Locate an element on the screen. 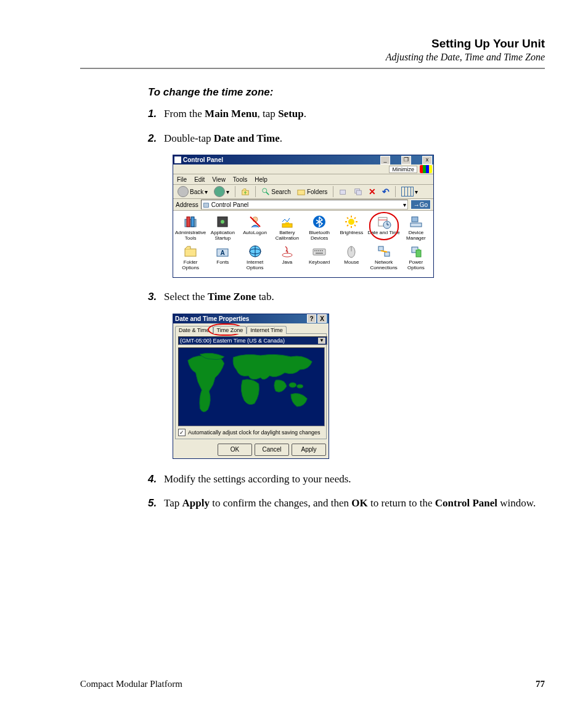  dt-tabs: Date & Time Time Zone Internet Time is located at coordinates (251, 328).